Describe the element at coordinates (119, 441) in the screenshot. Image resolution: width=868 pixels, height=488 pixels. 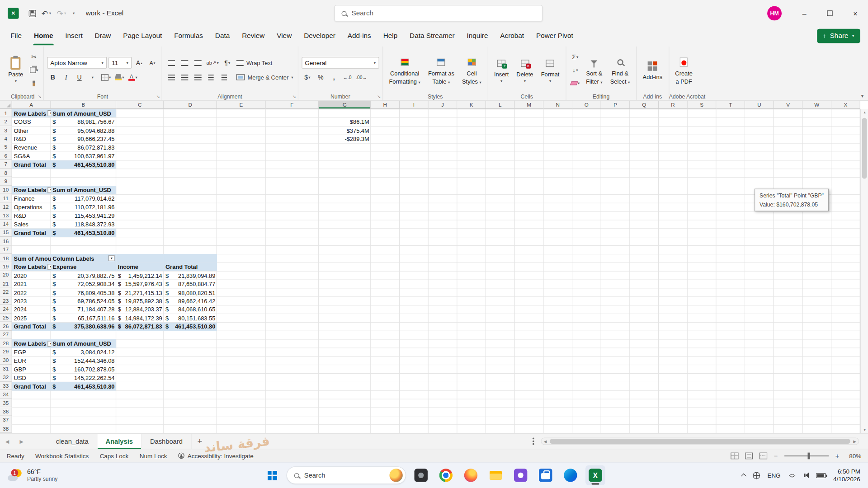
I see `sheet-tab-analysis: Analysis` at that location.